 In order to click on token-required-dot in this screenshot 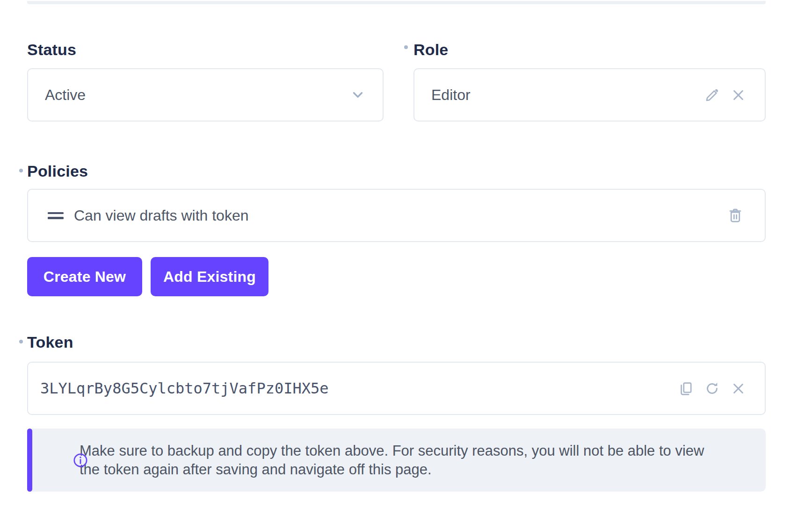, I will do `click(21, 342)`.